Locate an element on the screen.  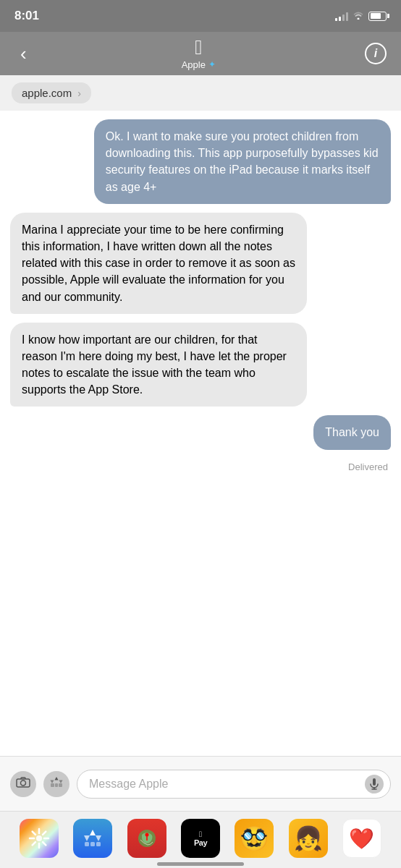
verified-badge-icon: ✦ is located at coordinates (212, 64).